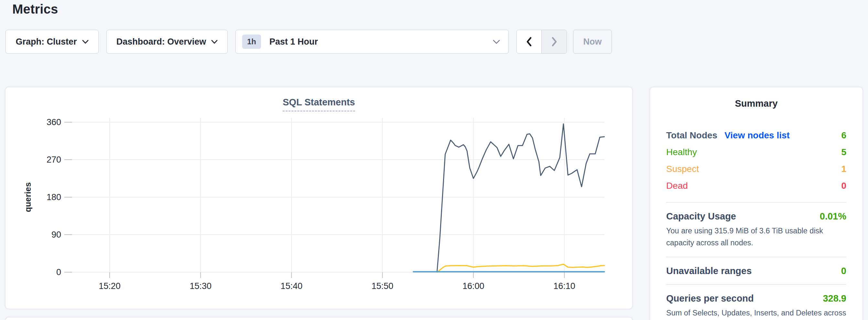 Image resolution: width=868 pixels, height=320 pixels. I want to click on svg-text: 180, so click(54, 197).